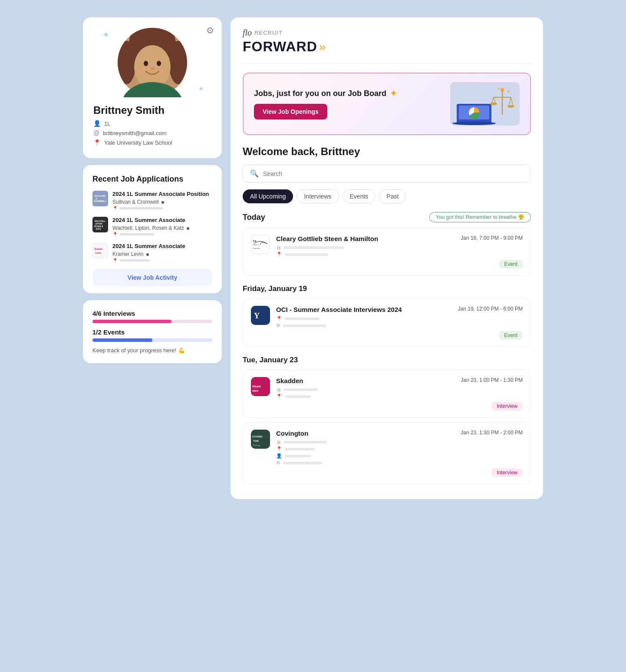 The width and height of the screenshot is (626, 672). What do you see at coordinates (257, 316) in the screenshot?
I see `svg-text: Y` at bounding box center [257, 316].